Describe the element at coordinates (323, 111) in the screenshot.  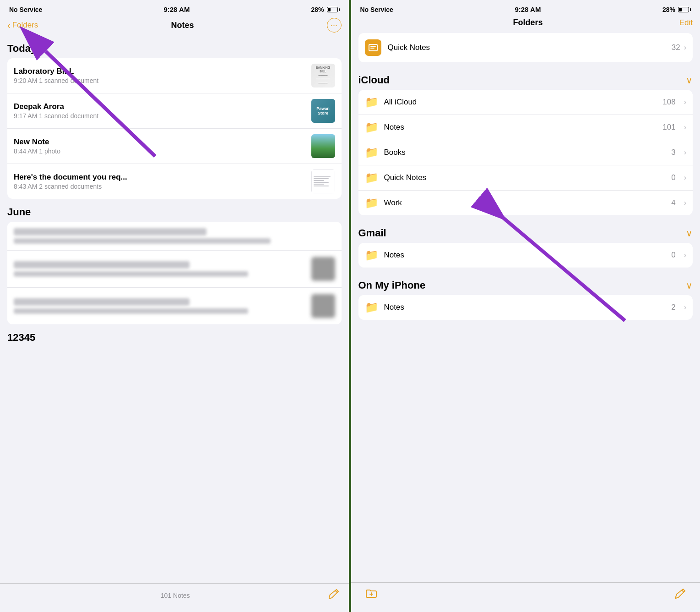
I see `note-thumb-deepak: PawanStore` at that location.